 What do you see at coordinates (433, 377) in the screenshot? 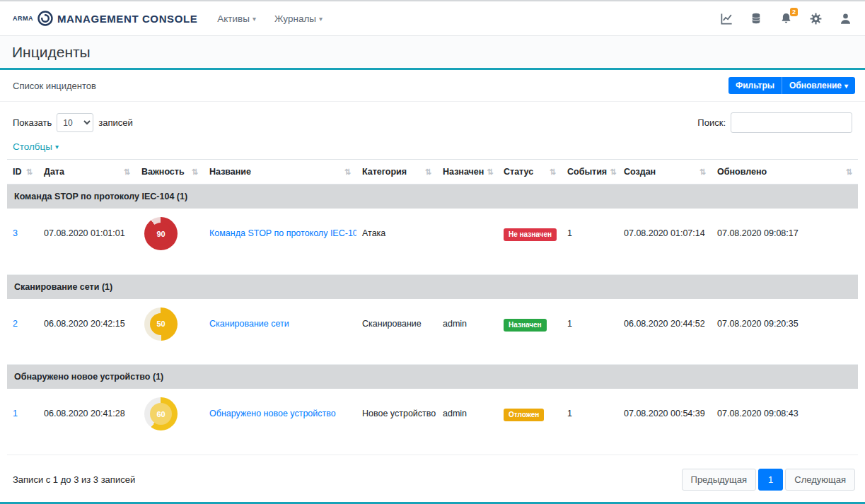
I see `group-label: Обнаружено новое устройство (1)` at bounding box center [433, 377].